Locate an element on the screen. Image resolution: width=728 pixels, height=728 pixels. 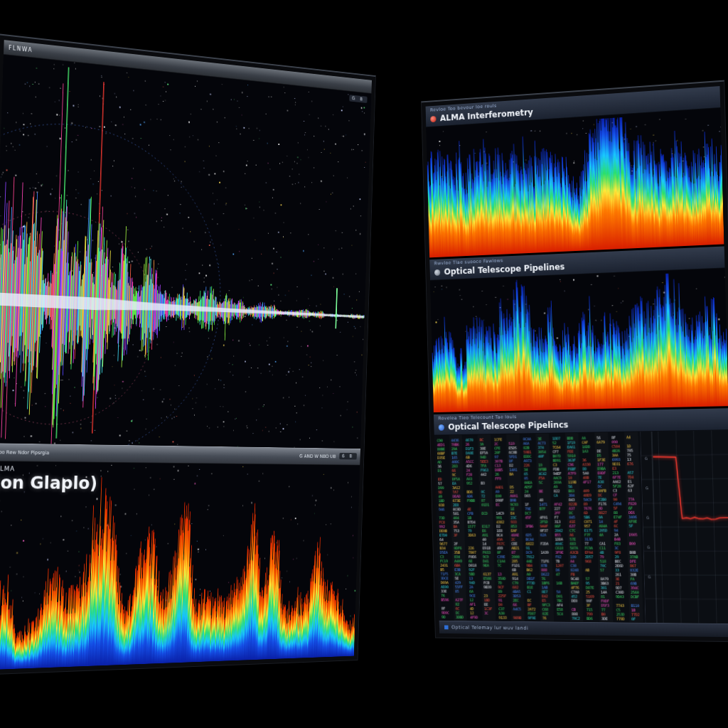
optical-pipelines-spectrogram is located at coordinates (579, 340).